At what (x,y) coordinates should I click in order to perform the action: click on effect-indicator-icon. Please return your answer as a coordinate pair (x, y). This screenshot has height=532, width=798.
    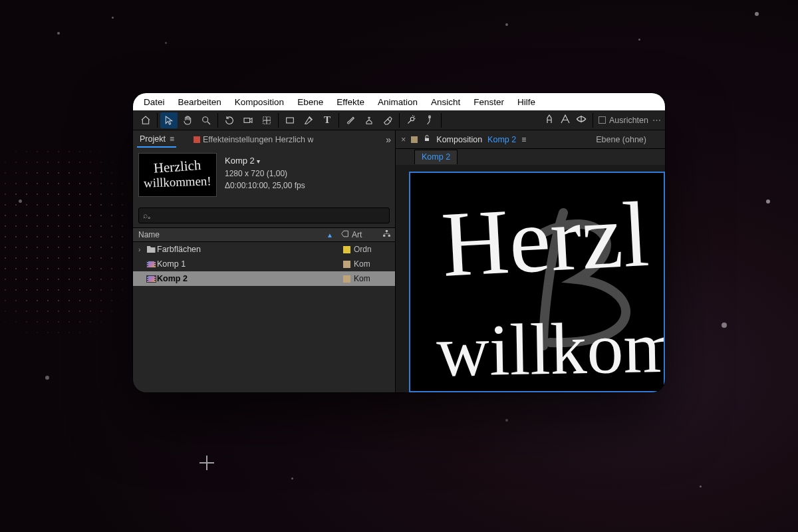
    Looking at the image, I should click on (197, 140).